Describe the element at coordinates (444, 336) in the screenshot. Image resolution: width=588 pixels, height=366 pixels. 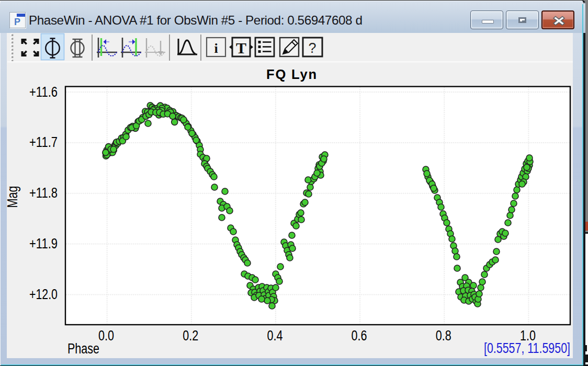
I see `svg-text: 0.8` at that location.